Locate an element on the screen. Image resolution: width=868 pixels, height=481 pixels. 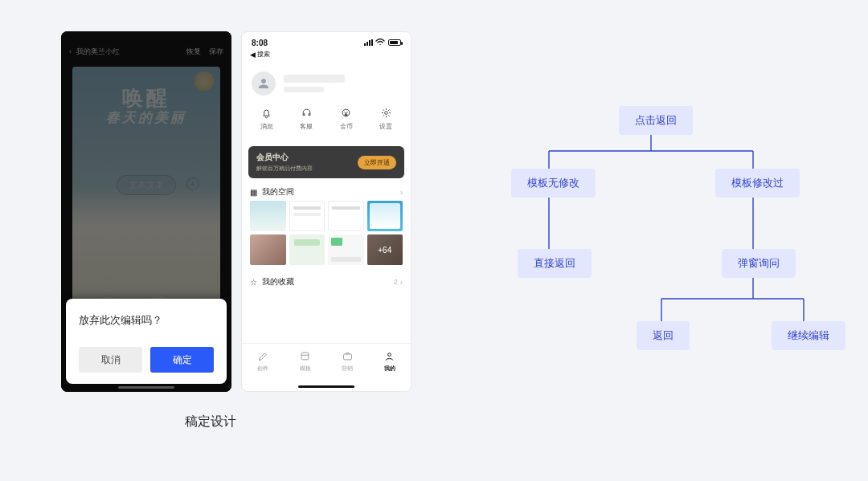
flow-node-changed: 模板修改过 is located at coordinates (757, 183).